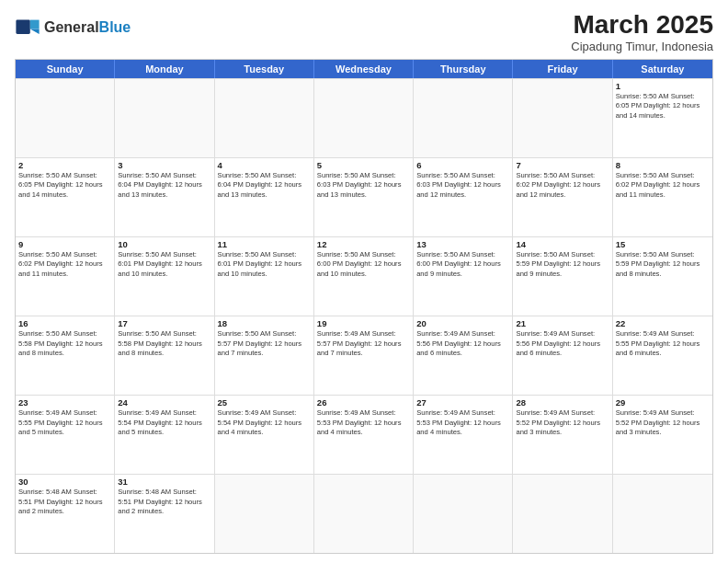 This screenshot has width=728, height=563. I want to click on calendar-cell-1-5: 7Sunrise: 5:50 AM Sunset: 6:02 PM Daylig…, so click(563, 197).